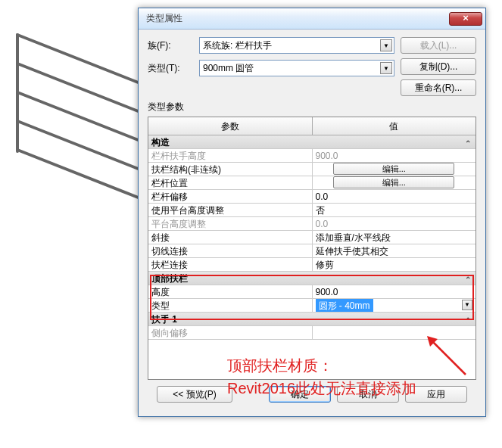 The image size is (502, 448). I want to click on load-button: 载入(L)..., so click(438, 45).